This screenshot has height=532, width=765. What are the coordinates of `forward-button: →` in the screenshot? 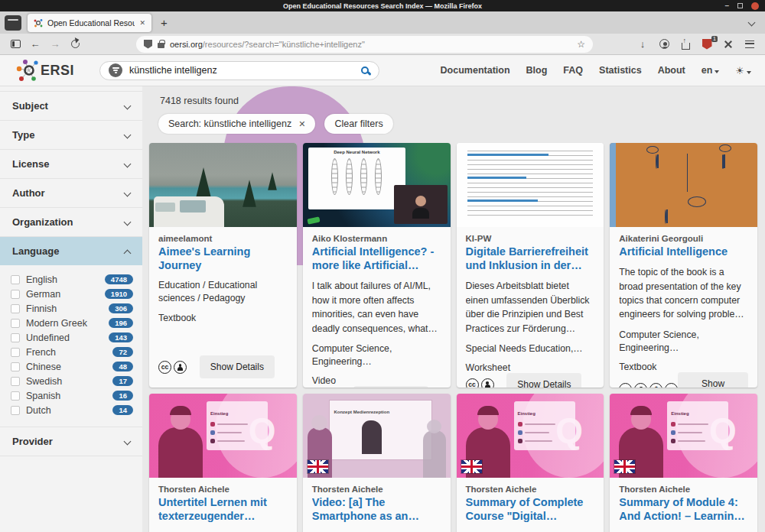 It's located at (55, 44).